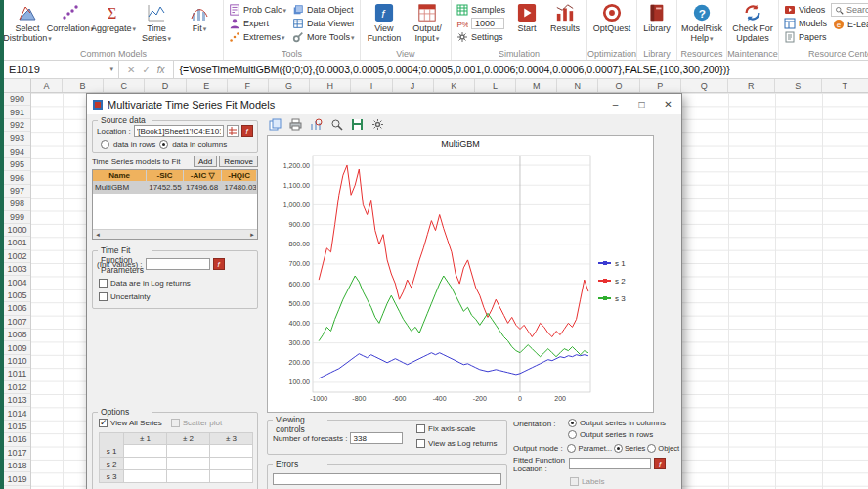 The width and height of the screenshot is (868, 489). I want to click on modelrisk-help-button: ? ModelRisk Help, so click(702, 22).